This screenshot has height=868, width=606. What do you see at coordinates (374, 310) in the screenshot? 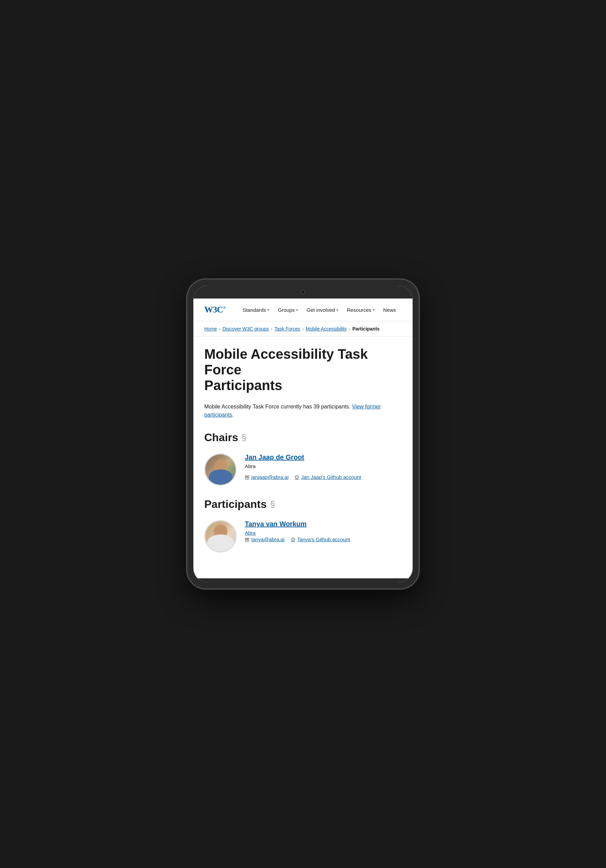
I see `resources-chevron-icon: ▾` at bounding box center [374, 310].